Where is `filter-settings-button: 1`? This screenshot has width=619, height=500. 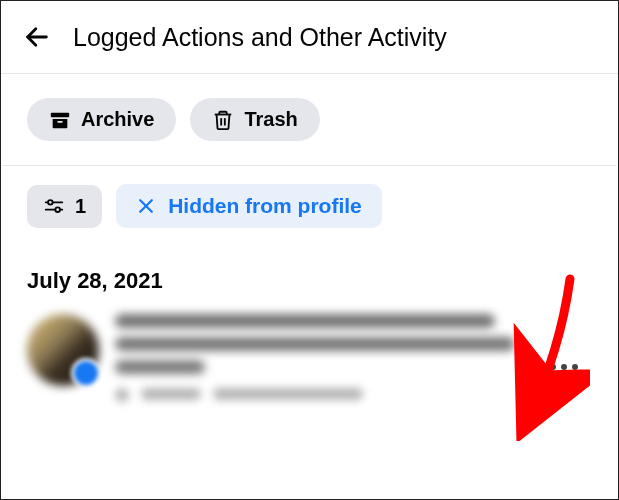
filter-settings-button: 1 is located at coordinates (64, 206).